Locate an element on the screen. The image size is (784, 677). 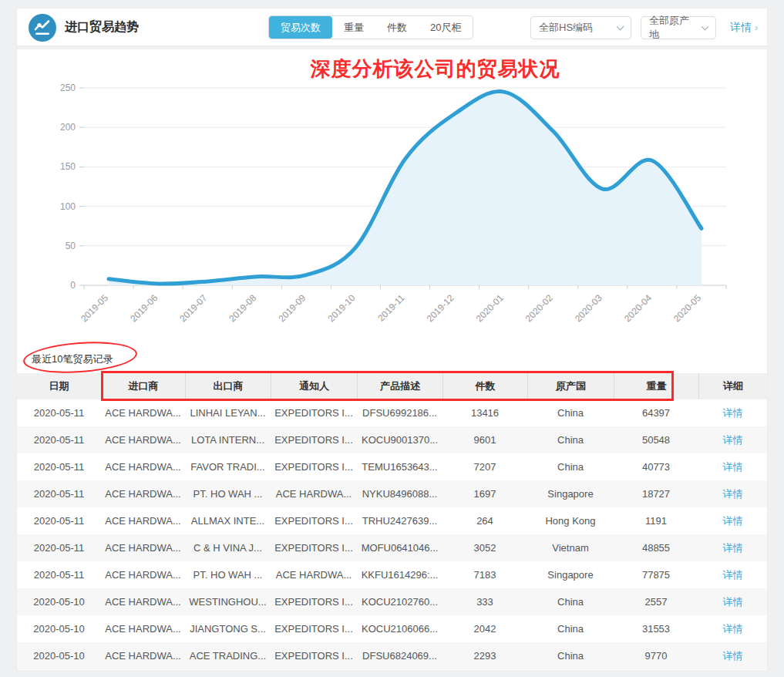
table-row: 2020-05-11ACE HARDWA...LINHAI LEYAN...EX… is located at coordinates (392, 413).